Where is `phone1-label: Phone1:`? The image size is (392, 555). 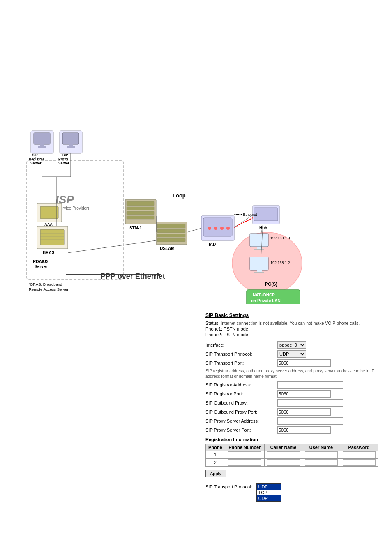
phone1-label: Phone1: is located at coordinates (214, 329).